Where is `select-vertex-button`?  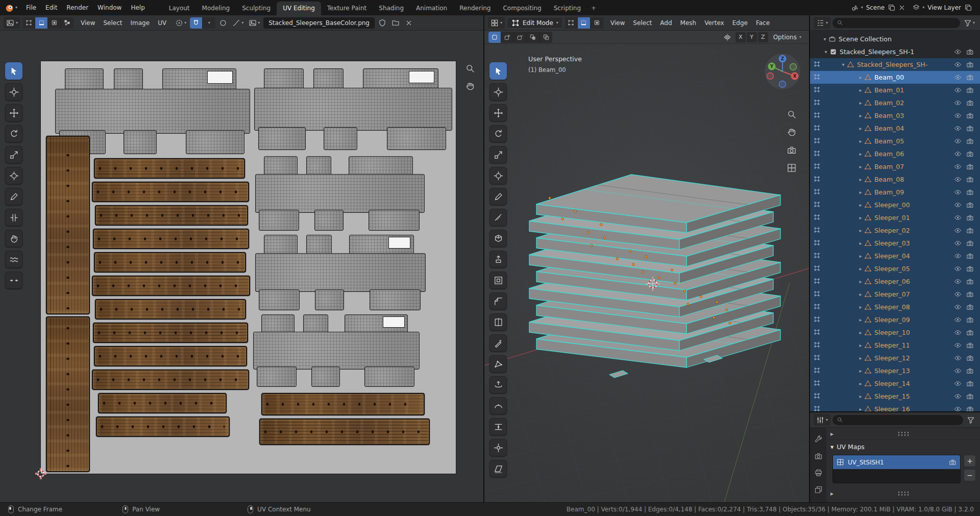
select-vertex-button is located at coordinates (29, 23).